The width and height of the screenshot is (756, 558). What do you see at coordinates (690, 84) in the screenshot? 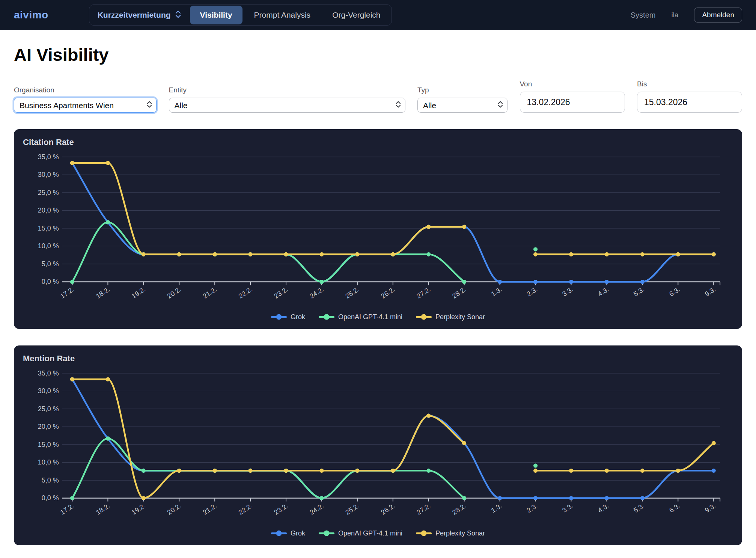
I see `bis-label: Bis` at bounding box center [690, 84].